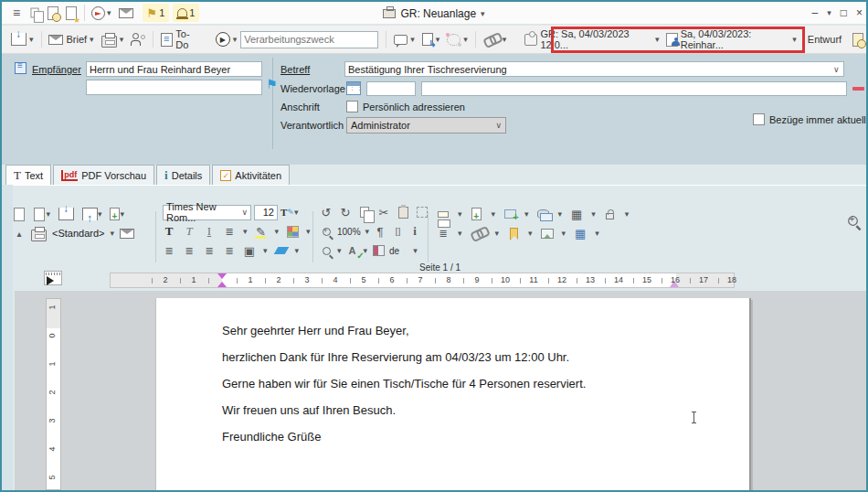 Image resolution: width=868 pixels, height=492 pixels. What do you see at coordinates (345, 212) in the screenshot?
I see `redo-icon: ↻` at bounding box center [345, 212].